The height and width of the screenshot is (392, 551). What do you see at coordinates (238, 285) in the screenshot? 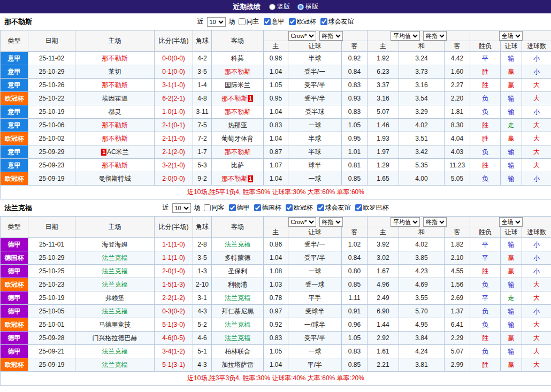
I see `away-team-name: 利物浦` at bounding box center [238, 285].